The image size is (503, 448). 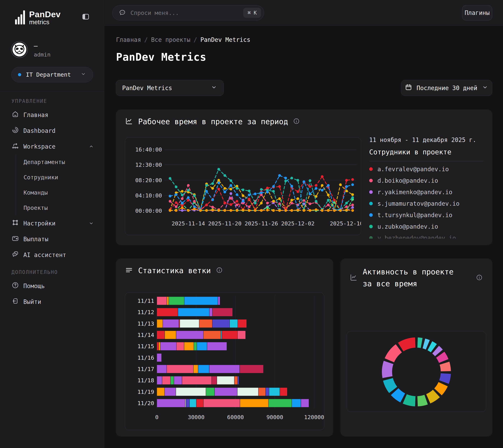 What do you see at coordinates (146, 346) in the screenshot?
I see `svg-text: 11/15` at bounding box center [146, 346].